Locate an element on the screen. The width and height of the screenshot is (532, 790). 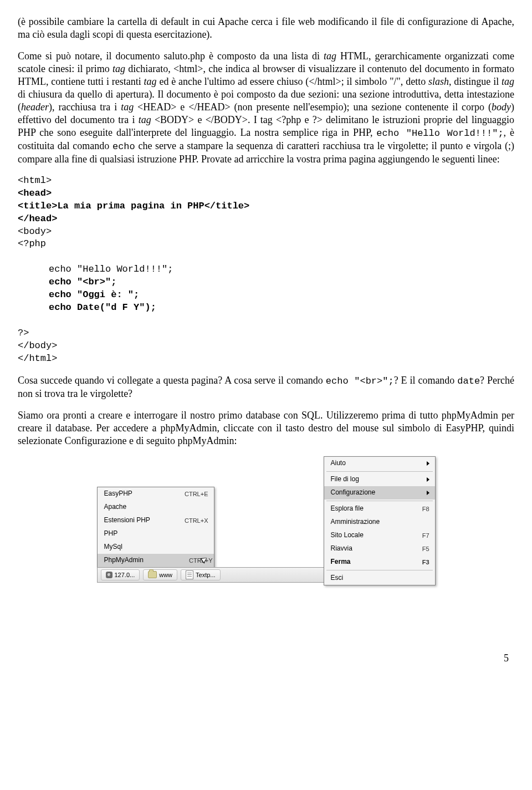
taskbar-item-label: 127.0... is located at coordinates (125, 575).